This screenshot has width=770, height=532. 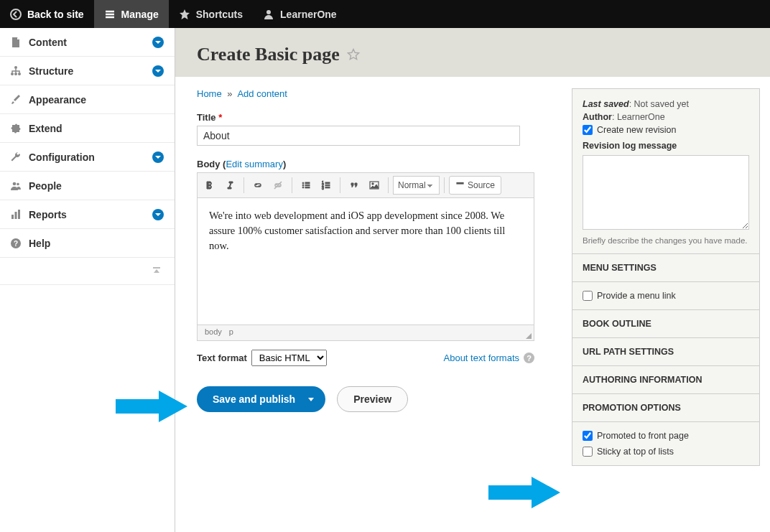 I want to click on back-to-site-link: Back to site, so click(x=47, y=14).